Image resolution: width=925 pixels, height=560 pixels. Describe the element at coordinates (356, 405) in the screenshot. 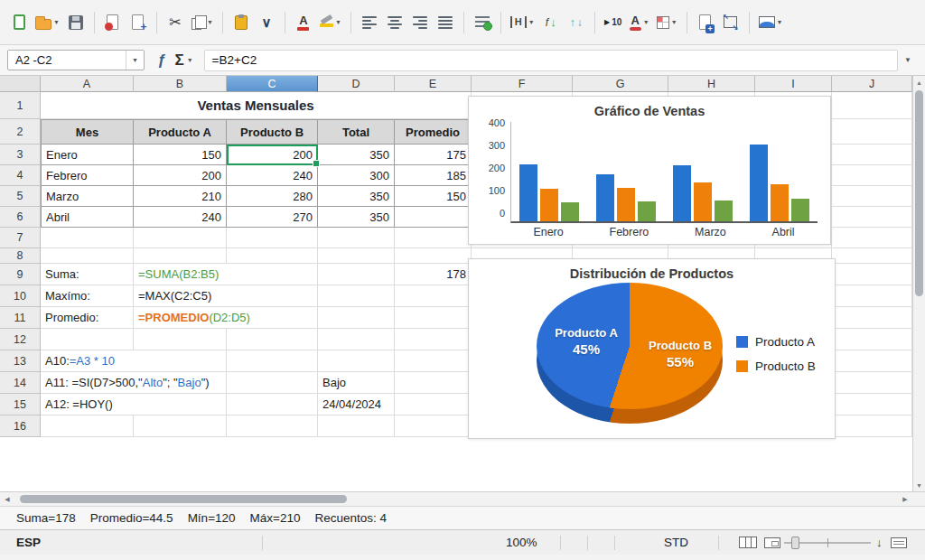

I see `cell-D15: 24/04/2024` at that location.